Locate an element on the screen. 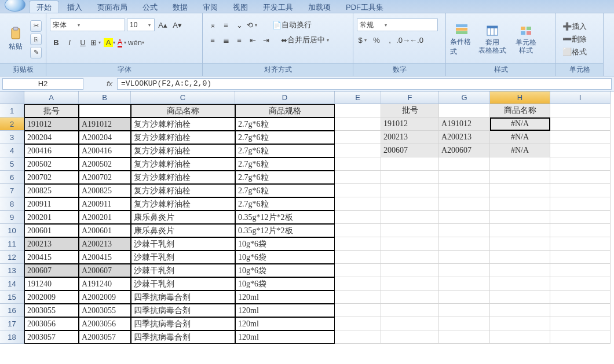 The image size is (614, 364). cell-G11 is located at coordinates (465, 244).